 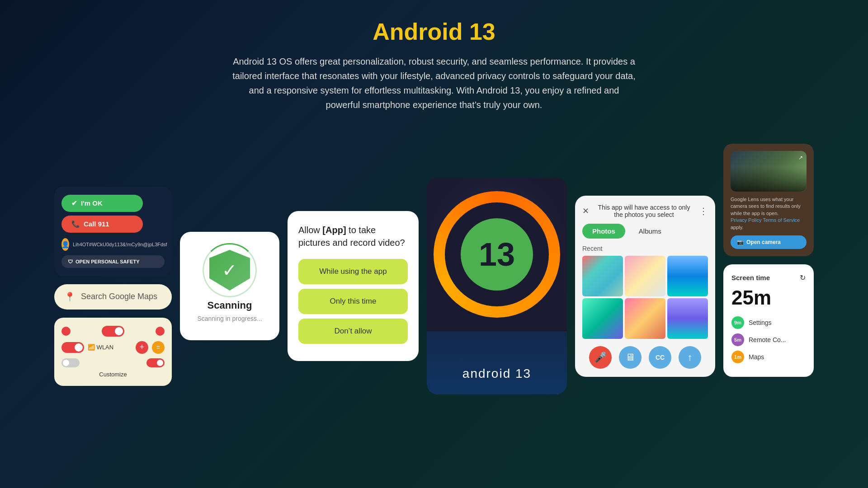 I want to click on photo-grid, so click(x=645, y=297).